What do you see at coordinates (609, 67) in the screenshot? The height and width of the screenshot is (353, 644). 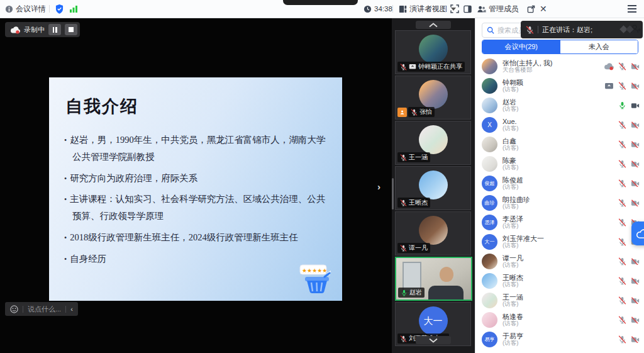 I see `record-icon` at bounding box center [609, 67].